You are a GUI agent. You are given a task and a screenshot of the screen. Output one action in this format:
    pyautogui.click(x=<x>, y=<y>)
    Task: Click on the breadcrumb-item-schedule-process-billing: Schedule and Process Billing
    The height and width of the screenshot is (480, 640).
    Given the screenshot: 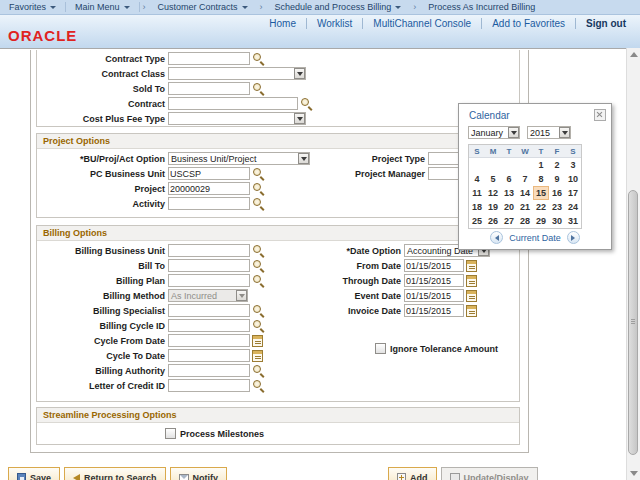 What is the action you would take?
    pyautogui.click(x=338, y=7)
    